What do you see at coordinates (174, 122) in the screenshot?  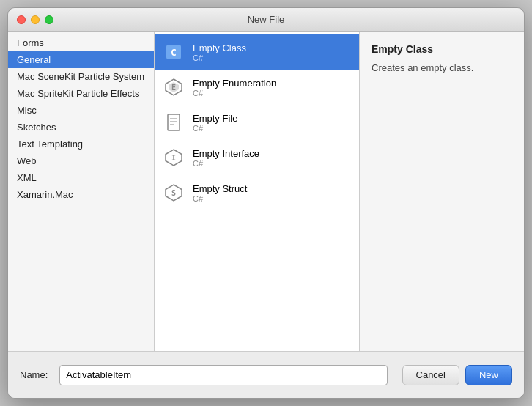 I see `file-icon-file` at bounding box center [174, 122].